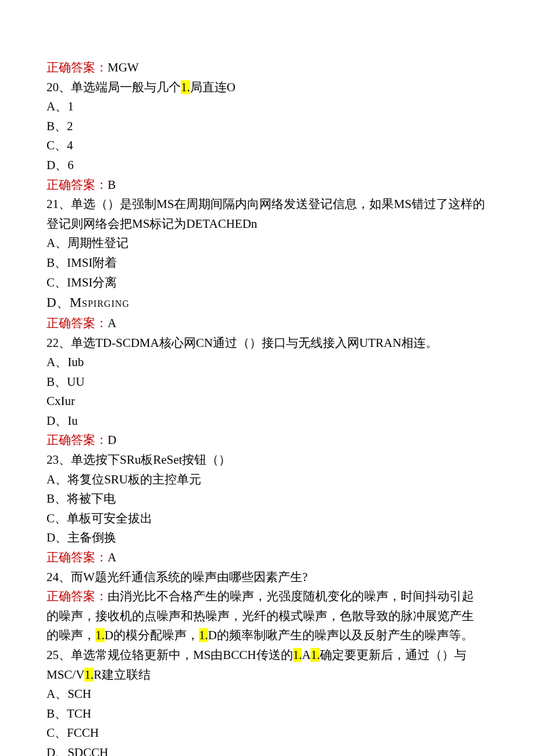 The height and width of the screenshot is (756, 535). Describe the element at coordinates (268, 421) in the screenshot. I see `q22-opt-d: D、Iu` at that location.